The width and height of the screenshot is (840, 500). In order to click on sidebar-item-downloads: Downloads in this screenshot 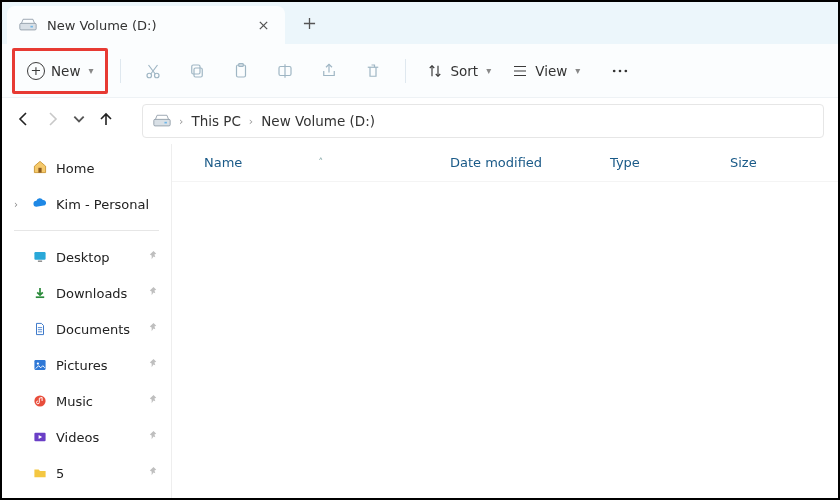, I will do `click(86, 293)`.